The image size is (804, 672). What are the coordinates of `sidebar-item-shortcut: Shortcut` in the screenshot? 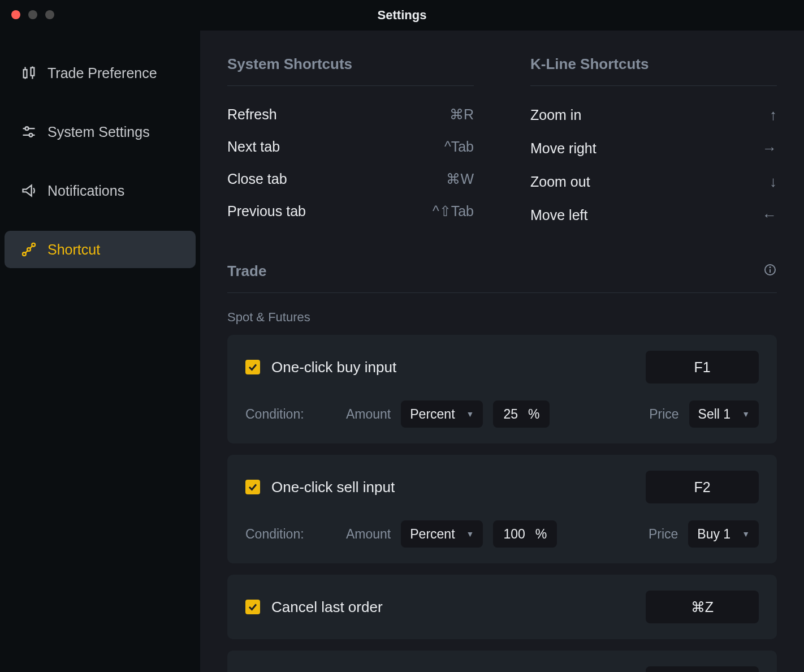 It's located at (100, 249).